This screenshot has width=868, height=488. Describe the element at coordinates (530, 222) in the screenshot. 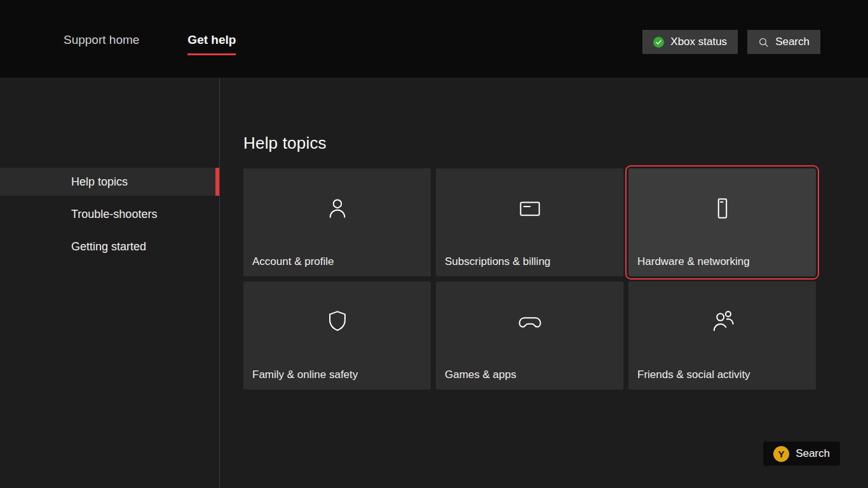

I see `card-subscriptions-billing: Subscriptions & billing` at that location.